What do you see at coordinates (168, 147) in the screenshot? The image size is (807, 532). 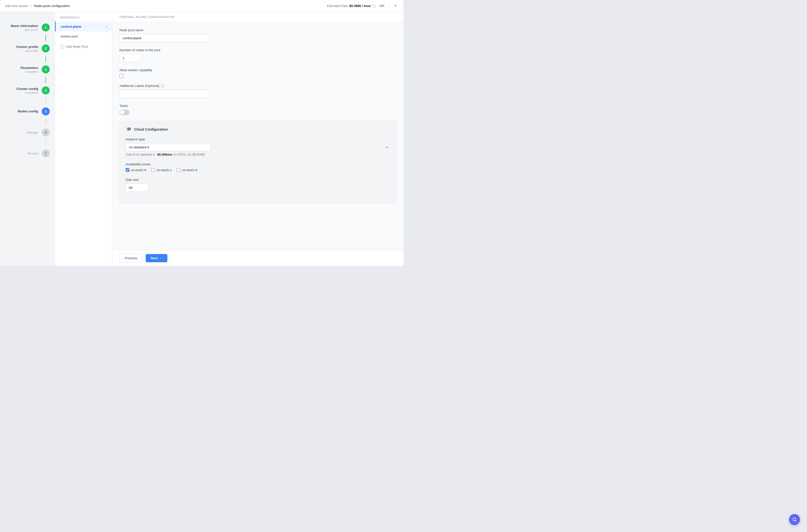 I see `instance-type-select: n1-standard-1 n1-standard-2 n1-standard-…` at bounding box center [168, 147].